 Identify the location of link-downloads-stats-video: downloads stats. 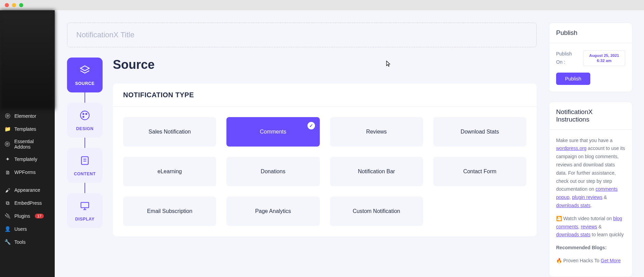
(573, 235).